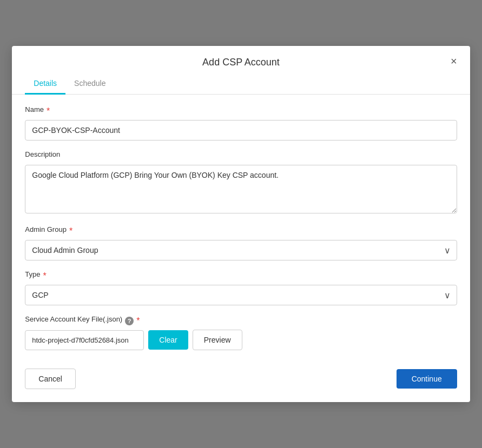 This screenshot has width=482, height=448. What do you see at coordinates (241, 243) in the screenshot?
I see `admin-group-group: Admin Group * Cloud Admin Group ∨` at bounding box center [241, 243].